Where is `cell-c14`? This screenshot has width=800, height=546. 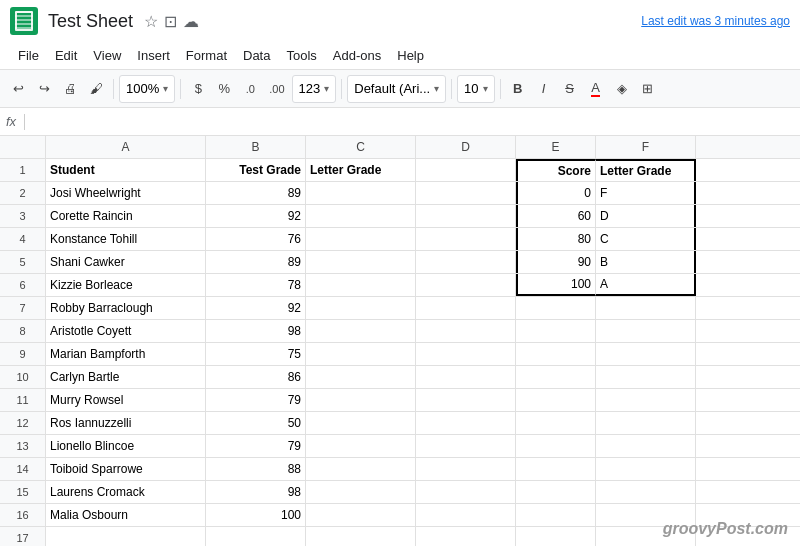
cell-c14 is located at coordinates (361, 469).